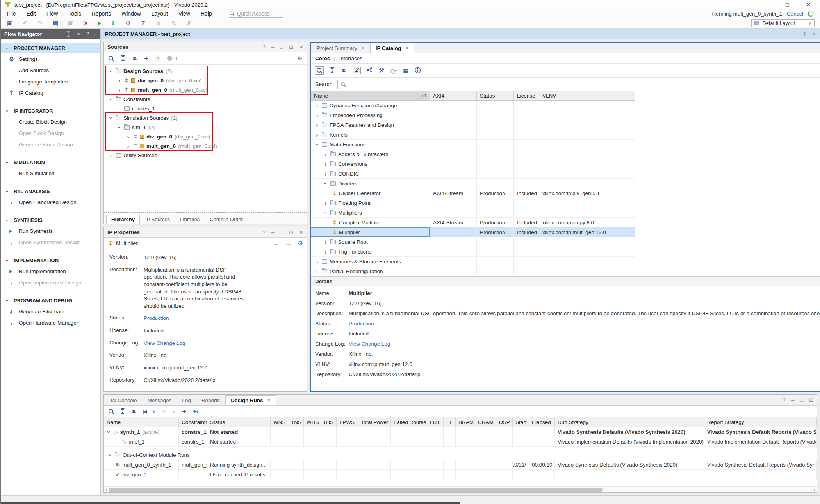 The height and width of the screenshot is (504, 820). I want to click on section-header-simulation: ›SIMULATION, so click(51, 162).